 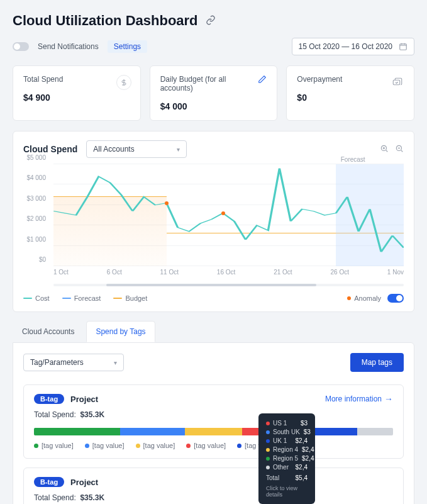 What do you see at coordinates (229, 285) in the screenshot?
I see `chart-scrollbar` at bounding box center [229, 285].